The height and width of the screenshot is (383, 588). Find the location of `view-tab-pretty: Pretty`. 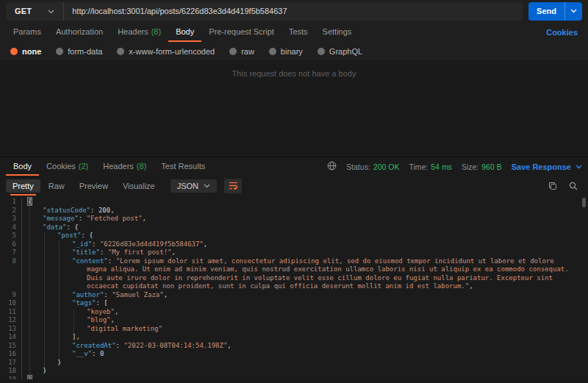

view-tab-pretty: Pretty is located at coordinates (24, 186).